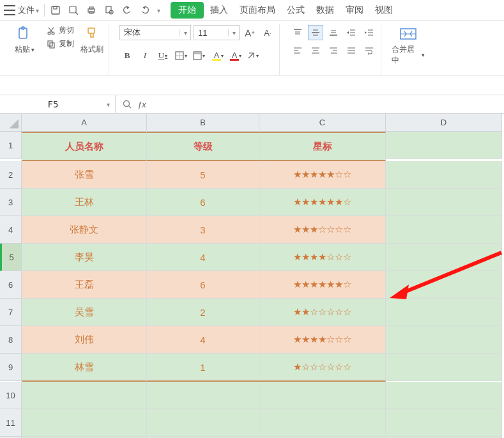 This screenshot has height=438, width=504. Describe the element at coordinates (11, 123) in the screenshot. I see `select-all-corner` at that location.